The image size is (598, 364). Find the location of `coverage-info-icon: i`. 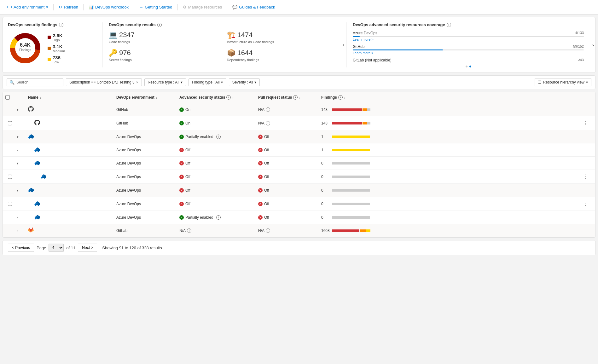

coverage-info-icon: i is located at coordinates (449, 25).